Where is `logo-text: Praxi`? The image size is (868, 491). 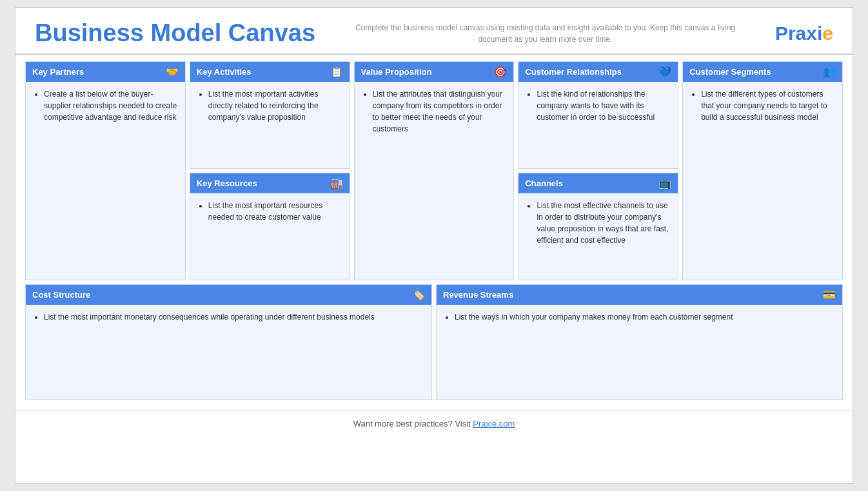 logo-text: Praxi is located at coordinates (798, 34).